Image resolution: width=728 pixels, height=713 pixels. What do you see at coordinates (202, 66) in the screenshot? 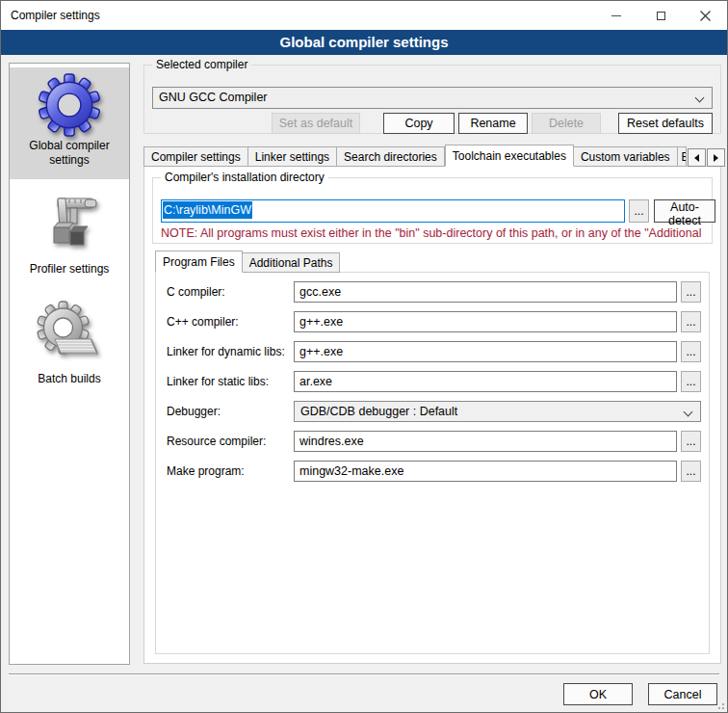
I see `selected-compiler-group-label: Selected compiler` at bounding box center [202, 66].